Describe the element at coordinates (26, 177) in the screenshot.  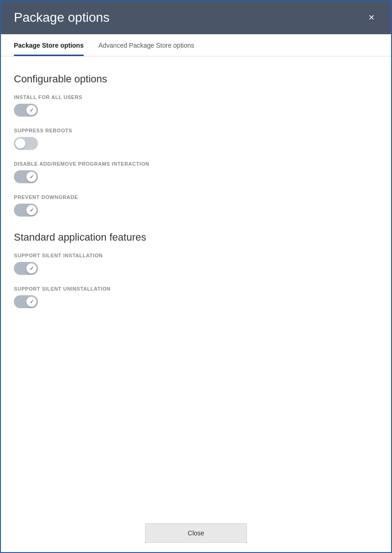
I see `disable-add-remove-toggle: ✓` at that location.